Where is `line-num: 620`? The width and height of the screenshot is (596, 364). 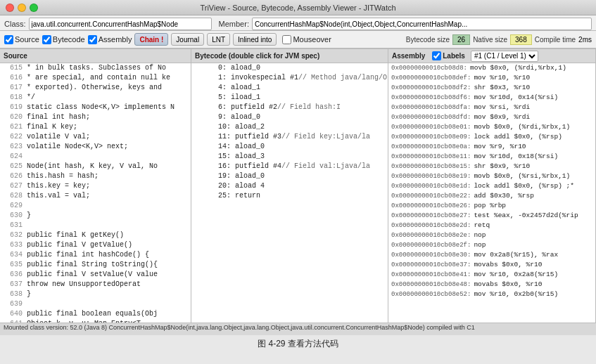 line-num: 620 is located at coordinates (13, 117).